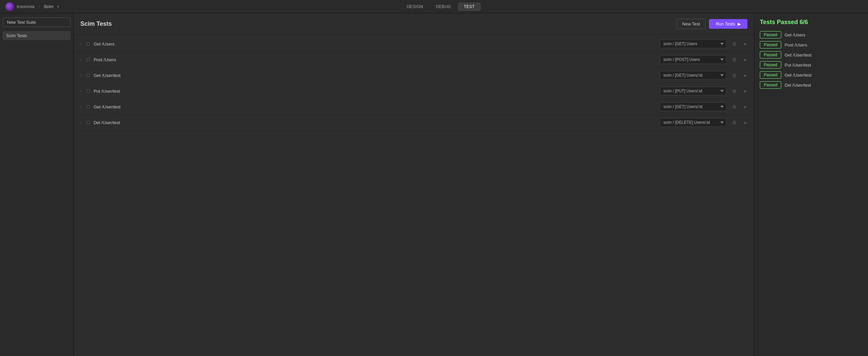  Describe the element at coordinates (17, 36) in the screenshot. I see `sidebar-item-label: Scim Tests` at that location.